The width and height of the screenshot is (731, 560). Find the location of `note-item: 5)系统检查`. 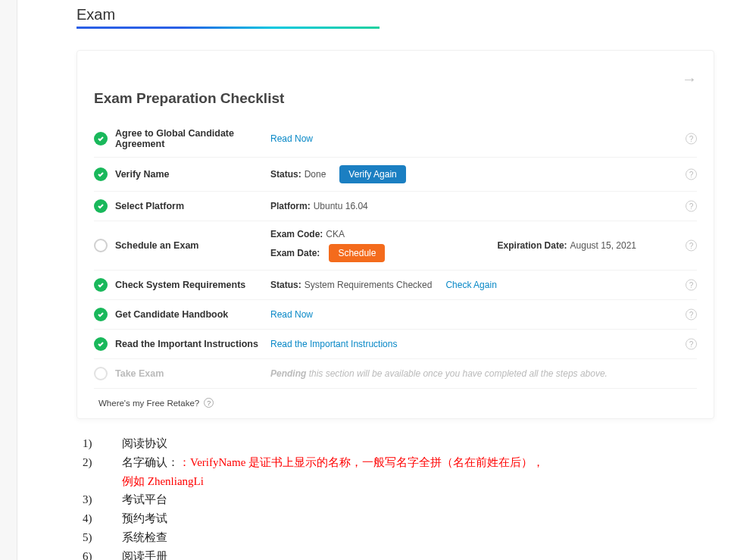

note-item: 5)系统检查 is located at coordinates (395, 538).